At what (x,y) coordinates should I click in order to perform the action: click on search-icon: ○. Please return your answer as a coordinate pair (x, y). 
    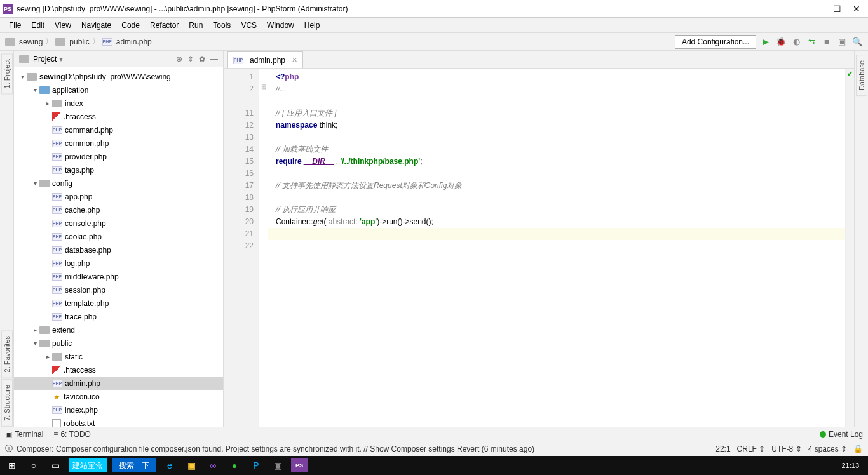
    Looking at the image, I should click on (34, 465).